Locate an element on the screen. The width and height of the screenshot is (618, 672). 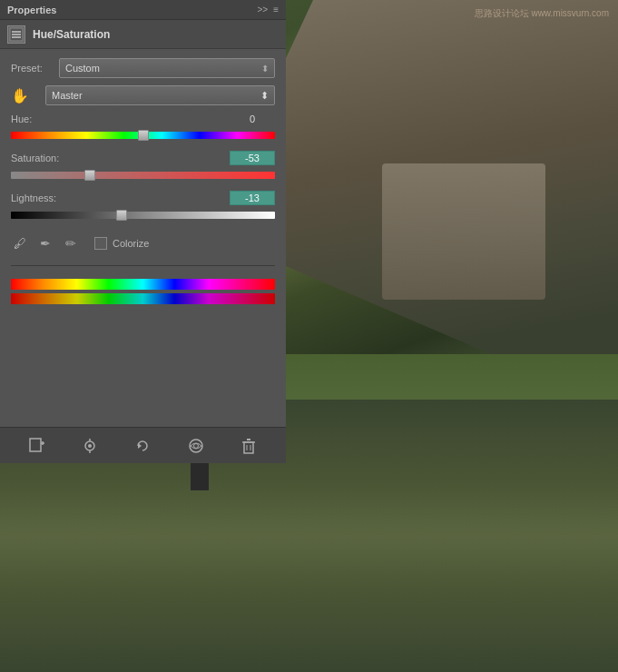
saturation-section: Saturation: -53 is located at coordinates (143, 167).